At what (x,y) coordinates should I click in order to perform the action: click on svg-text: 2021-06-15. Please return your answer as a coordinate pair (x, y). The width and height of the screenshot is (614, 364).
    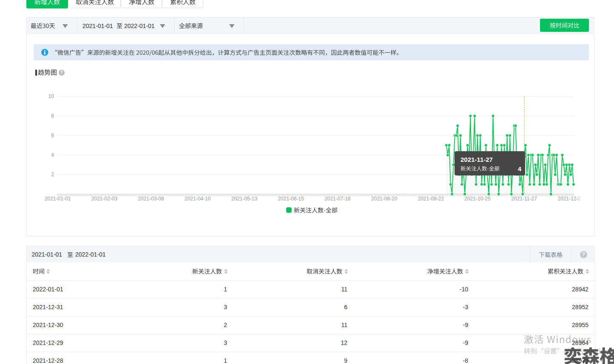
    Looking at the image, I should click on (291, 199).